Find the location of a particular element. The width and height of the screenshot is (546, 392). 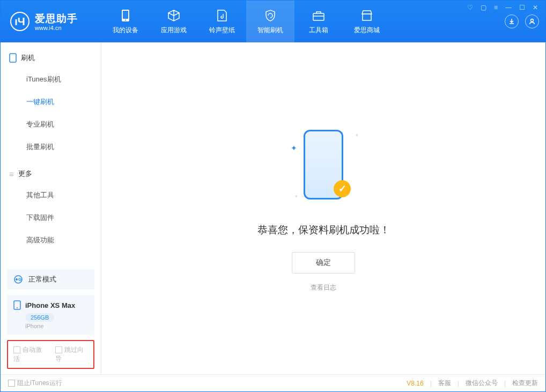

success-message: 恭喜您，保资料刷机成功啦！ is located at coordinates (324, 230).